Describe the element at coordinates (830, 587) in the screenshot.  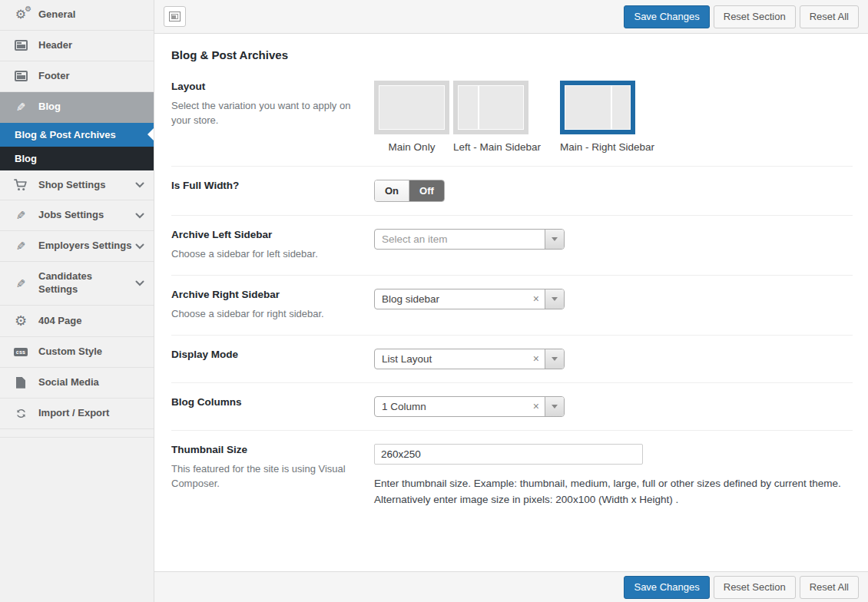
I see `reset-all-button-bottom: Reset All` at that location.